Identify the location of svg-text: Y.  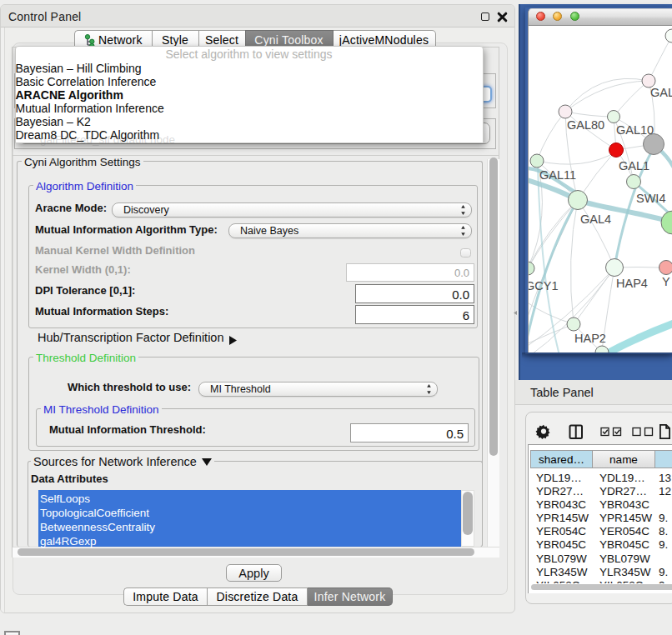
(666, 282).